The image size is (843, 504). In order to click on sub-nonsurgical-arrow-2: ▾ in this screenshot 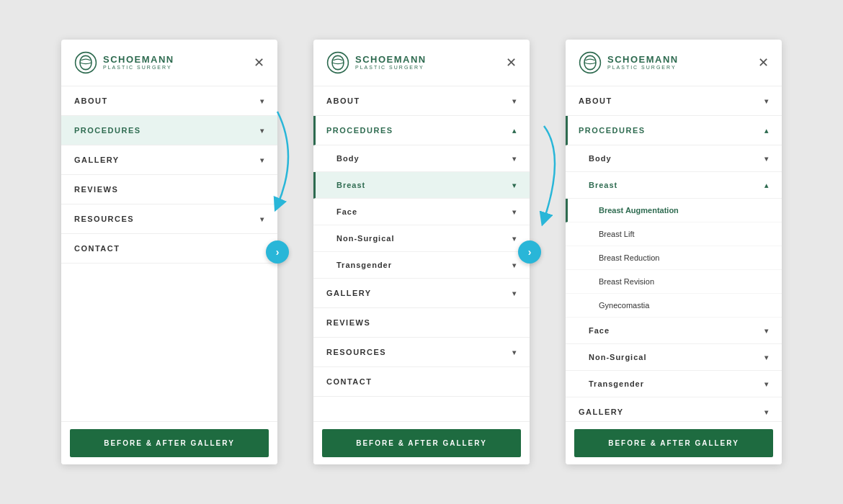, I will do `click(514, 239)`.